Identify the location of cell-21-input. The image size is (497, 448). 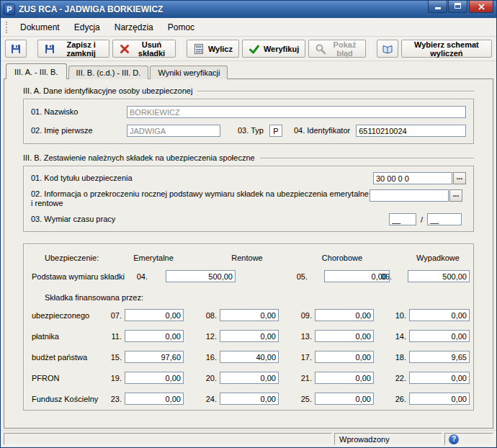
(344, 377).